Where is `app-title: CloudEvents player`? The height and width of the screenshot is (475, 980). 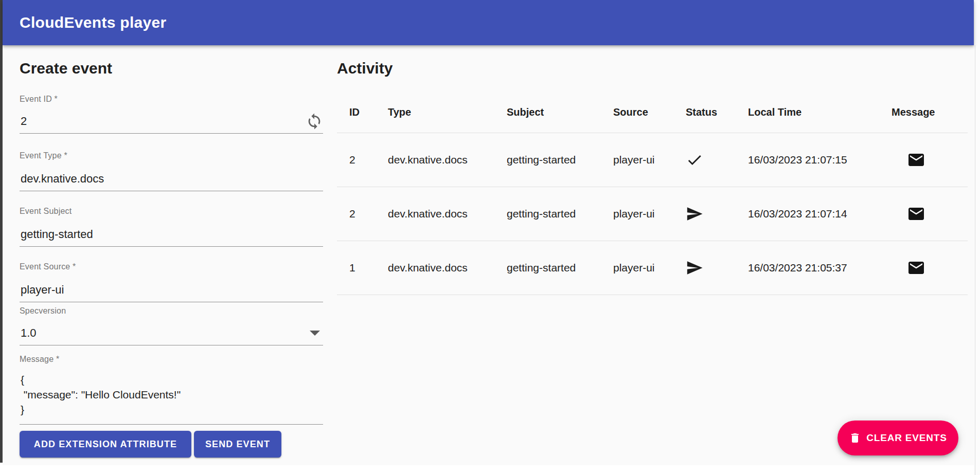 app-title: CloudEvents player is located at coordinates (93, 23).